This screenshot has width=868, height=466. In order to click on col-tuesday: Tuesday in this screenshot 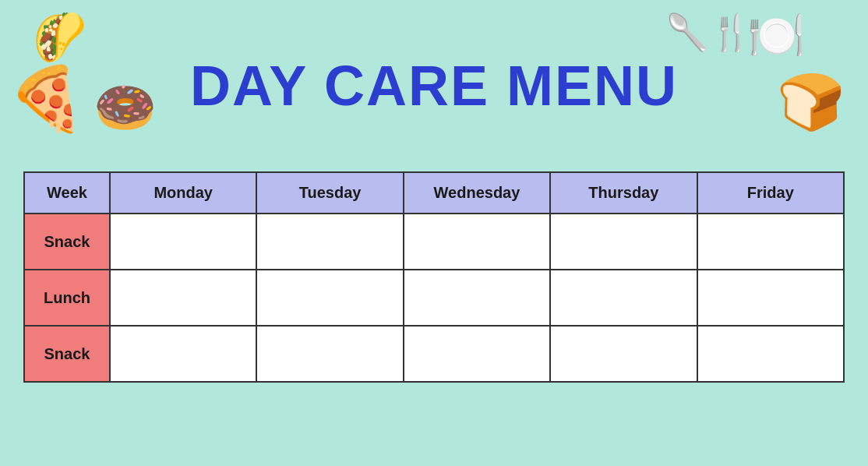, I will do `click(330, 193)`.